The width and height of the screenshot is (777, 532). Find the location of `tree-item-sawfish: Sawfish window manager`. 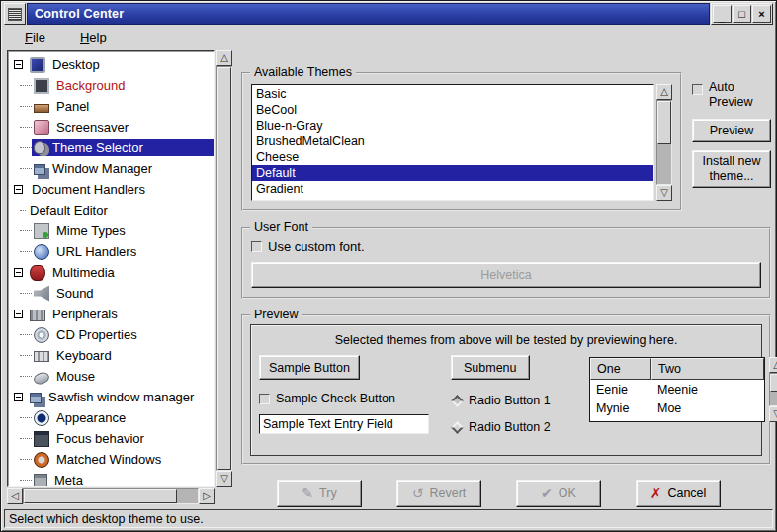

tree-item-sawfish: Sawfish window manager is located at coordinates (113, 398).